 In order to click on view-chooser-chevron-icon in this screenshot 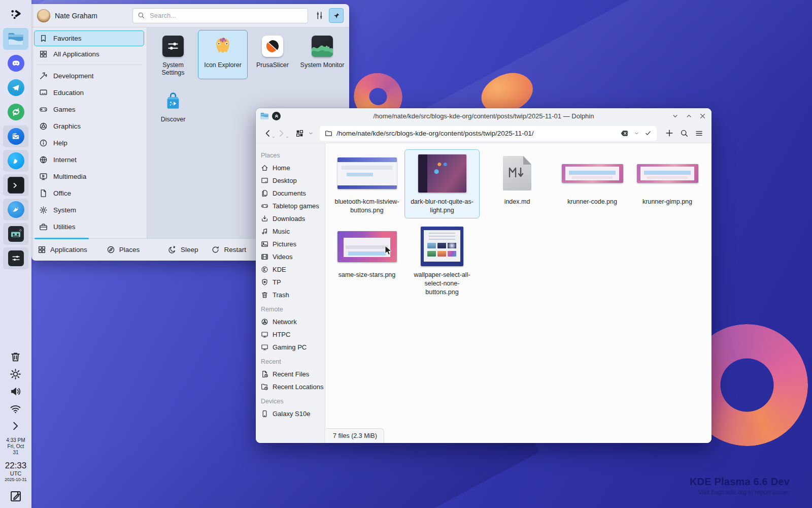, I will do `click(311, 133)`.